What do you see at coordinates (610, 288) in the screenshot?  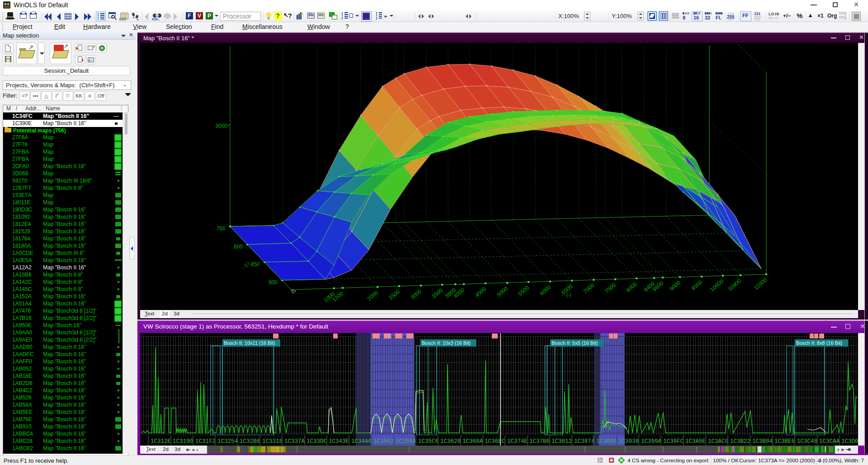 I see `svg-text: 7500` at bounding box center [610, 288].